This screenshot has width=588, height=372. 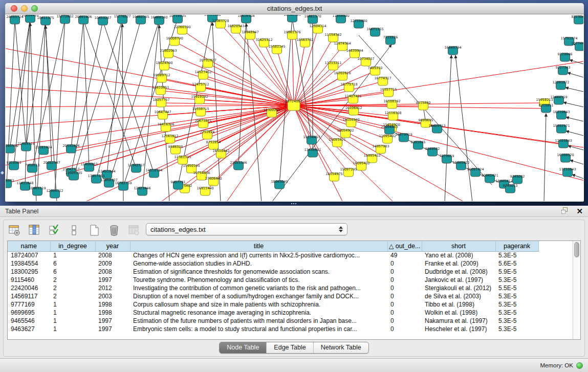 I want to click on table-scrollbar, so click(x=576, y=290).